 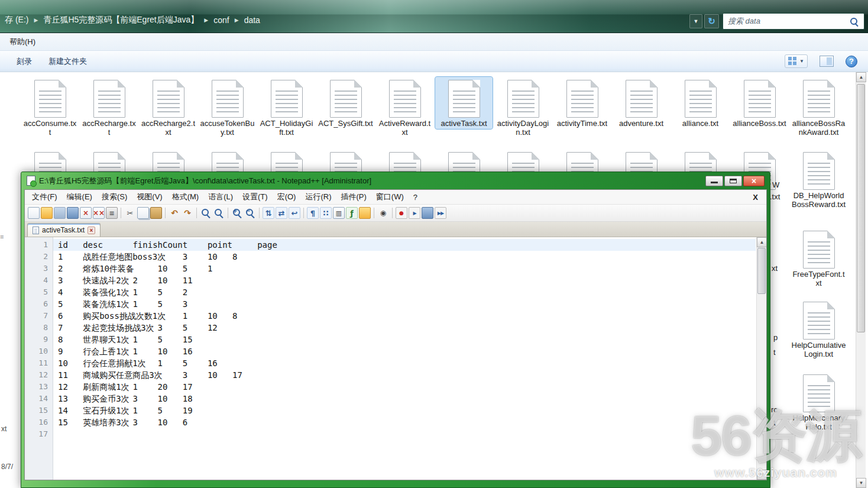 I want to click on search-box: 搜索 data, so click(x=793, y=21).